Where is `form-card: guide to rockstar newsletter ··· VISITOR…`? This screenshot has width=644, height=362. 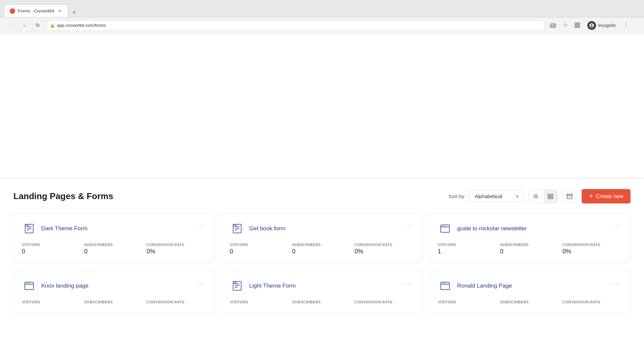 form-card: guide to rockstar newsletter ··· VISITOR… is located at coordinates (530, 238).